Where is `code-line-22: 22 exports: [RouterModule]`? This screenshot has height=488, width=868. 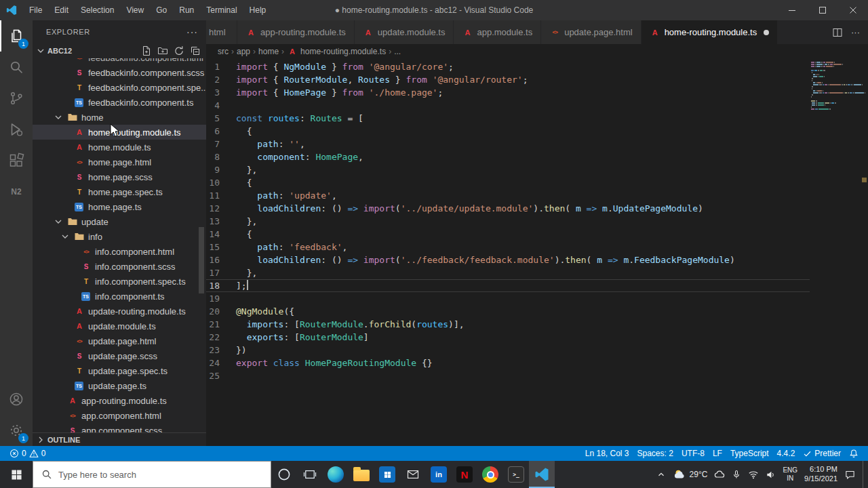 code-line-22: 22 exports: [RouterModule] is located at coordinates (508, 338).